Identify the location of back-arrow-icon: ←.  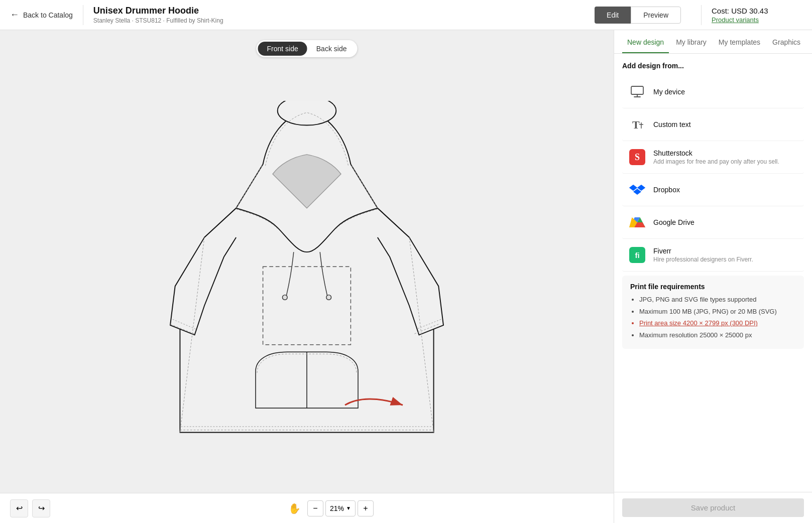
(15, 15).